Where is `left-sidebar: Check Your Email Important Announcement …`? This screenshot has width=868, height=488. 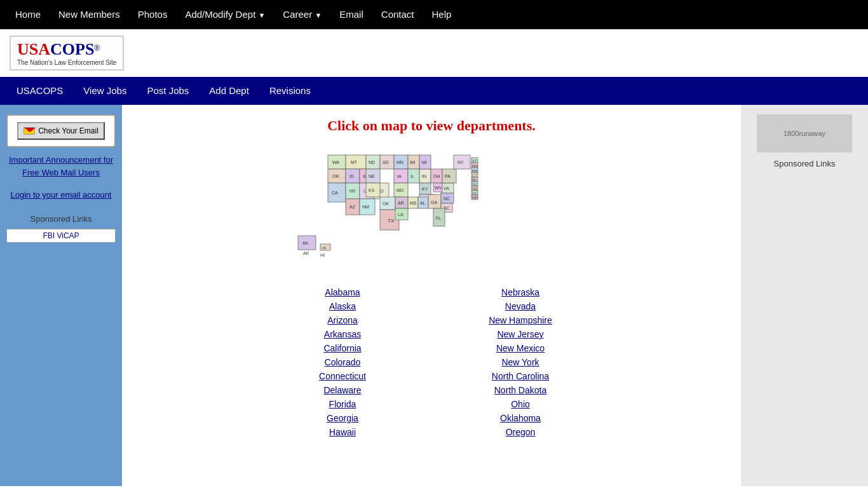
left-sidebar: Check Your Email Important Announcement … is located at coordinates (61, 295).